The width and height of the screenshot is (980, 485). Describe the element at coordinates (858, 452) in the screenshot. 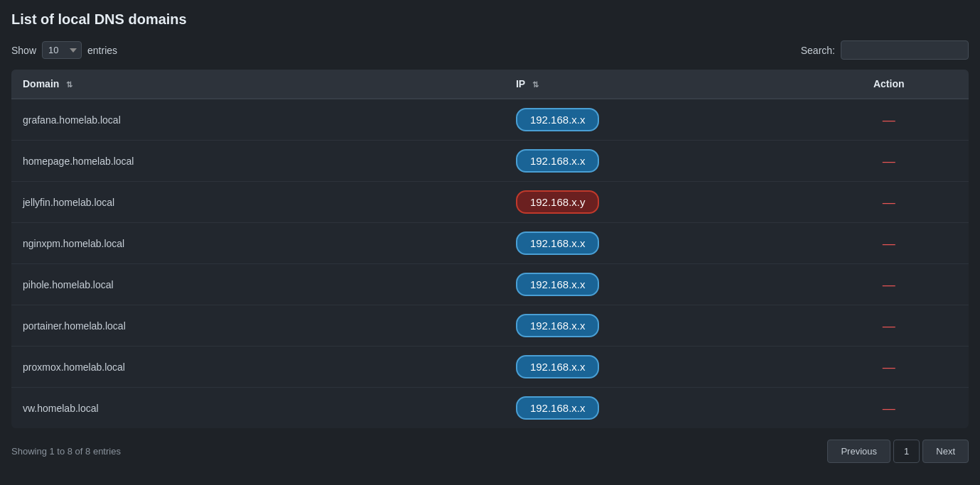

I see `previous-button: Previous` at that location.